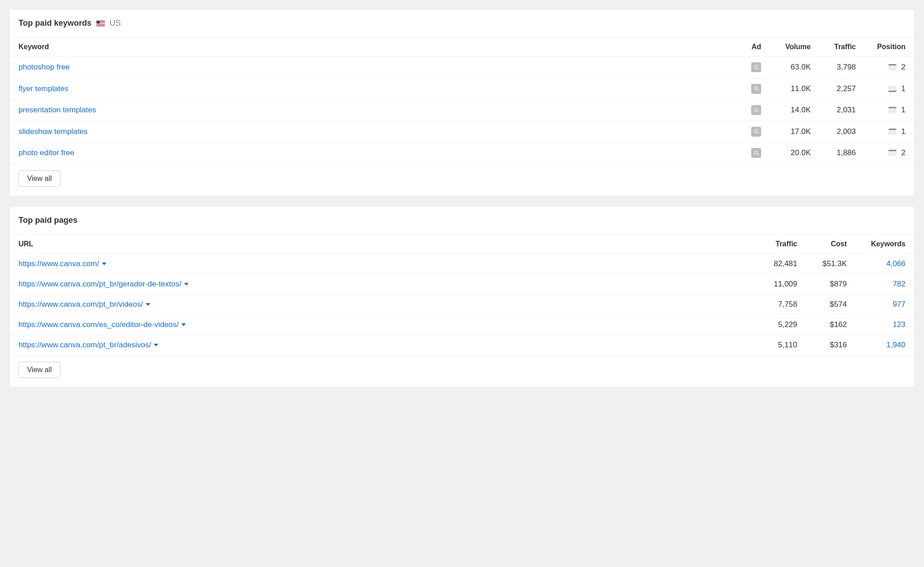  What do you see at coordinates (81, 304) in the screenshot?
I see `page-url-link: https://www.canva.com/pt_br/videos/` at bounding box center [81, 304].